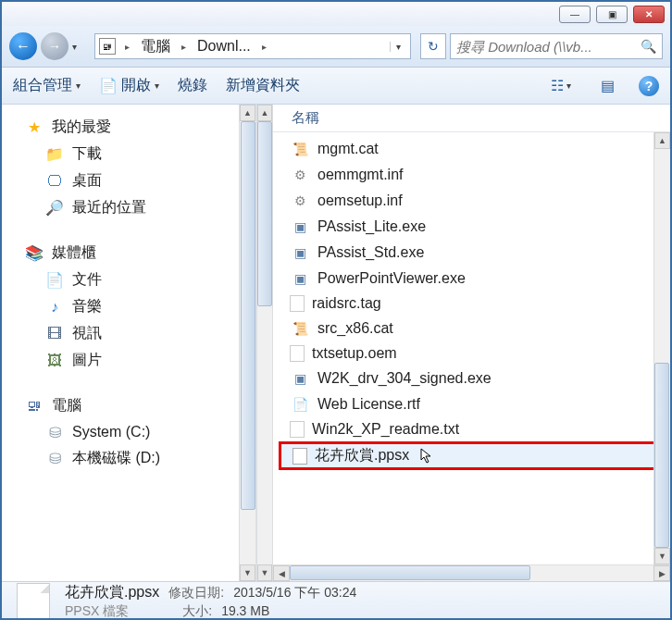 Image resolution: width=672 pixels, height=620 pixels. What do you see at coordinates (253, 46) in the screenshot?
I see `address-bar: 🖳 ▸ 電腦 ▸ Downl... ▸ ▾` at bounding box center [253, 46].